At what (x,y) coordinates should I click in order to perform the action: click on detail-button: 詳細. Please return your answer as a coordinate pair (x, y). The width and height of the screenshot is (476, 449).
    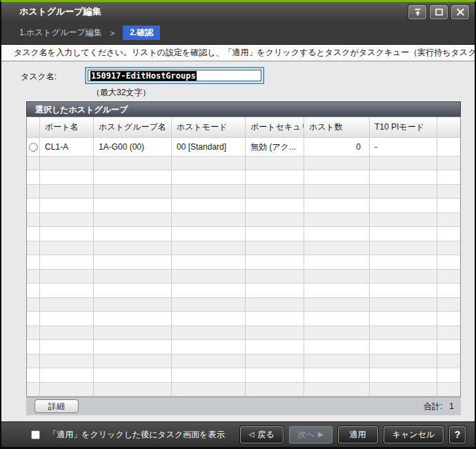
    Looking at the image, I should click on (57, 406).